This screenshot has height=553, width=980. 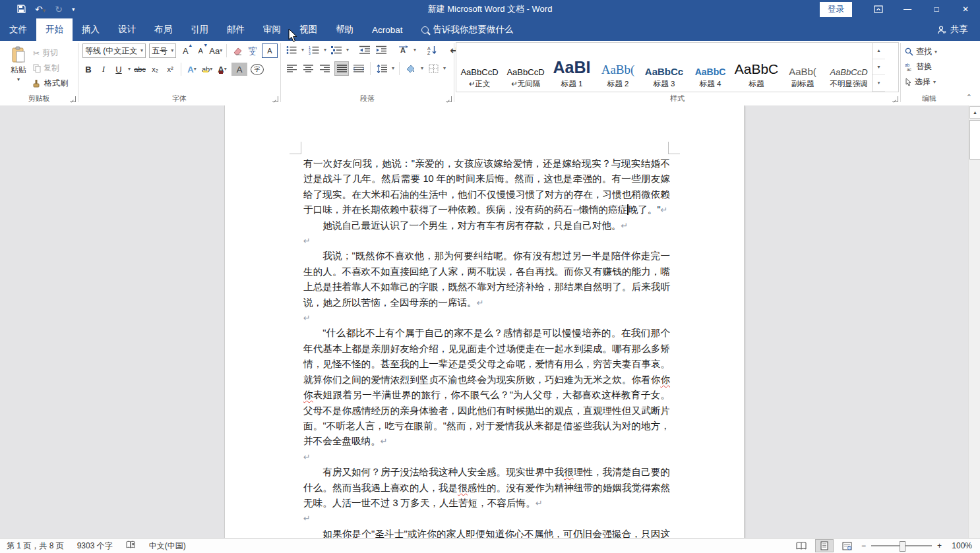 What do you see at coordinates (270, 51) in the screenshot?
I see `character-border-button: A` at bounding box center [270, 51].